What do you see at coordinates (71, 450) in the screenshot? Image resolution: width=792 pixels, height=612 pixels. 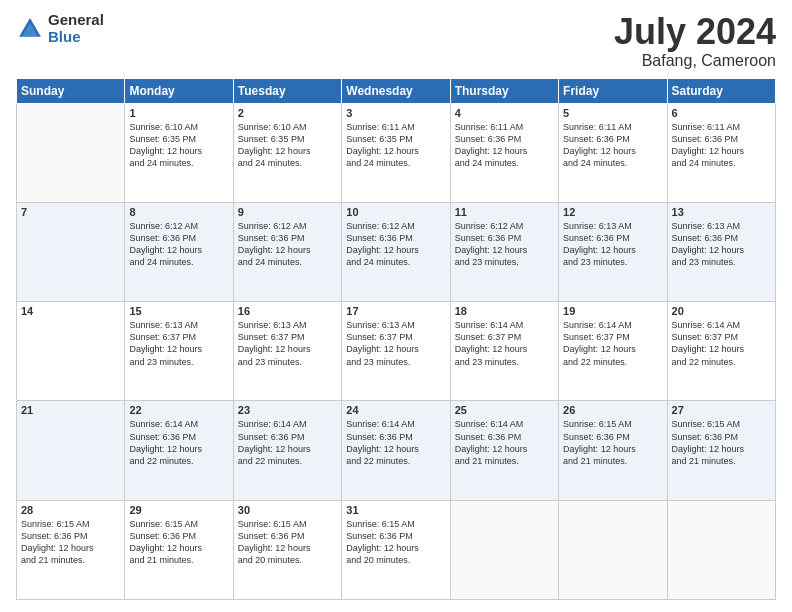 I see `calendar-cell: 21` at bounding box center [71, 450].